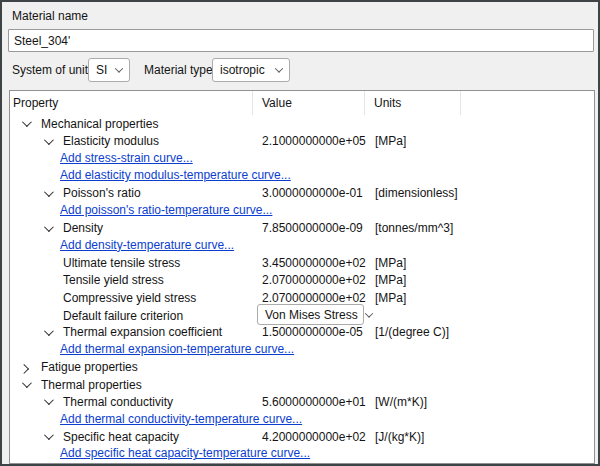 This screenshot has height=466, width=600. Describe the element at coordinates (132, 103) in the screenshot. I see `column-header-property: Property` at that location.